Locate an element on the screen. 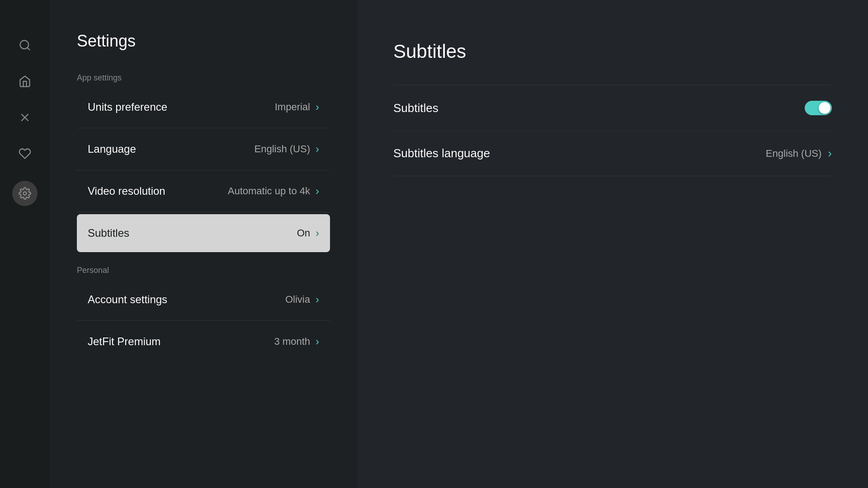 The height and width of the screenshot is (488, 868). account-settings-item: Account settings Olivia › is located at coordinates (203, 300).